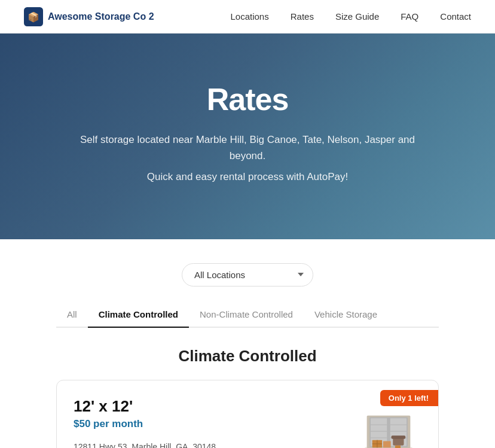  What do you see at coordinates (248, 275) in the screenshot?
I see `location-filter-wrapper: All Locations Marble Hill, GA Big Canoe,…` at bounding box center [248, 275].